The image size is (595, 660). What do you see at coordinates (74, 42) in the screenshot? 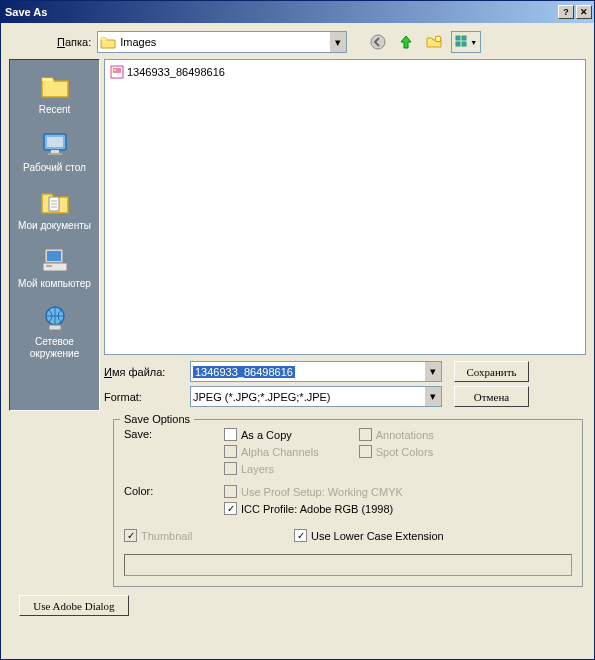
I see `lookin-label: Папка:` at bounding box center [74, 42].